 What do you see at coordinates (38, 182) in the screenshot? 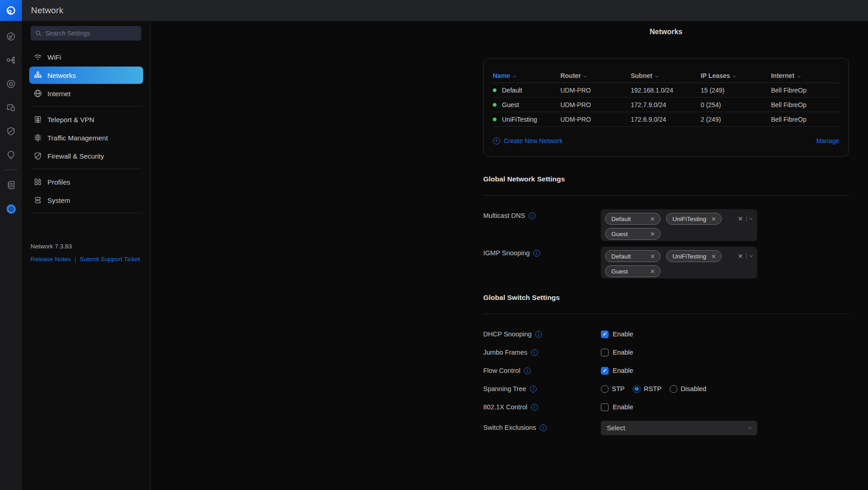
I see `profiles-shapes-icon` at bounding box center [38, 182].